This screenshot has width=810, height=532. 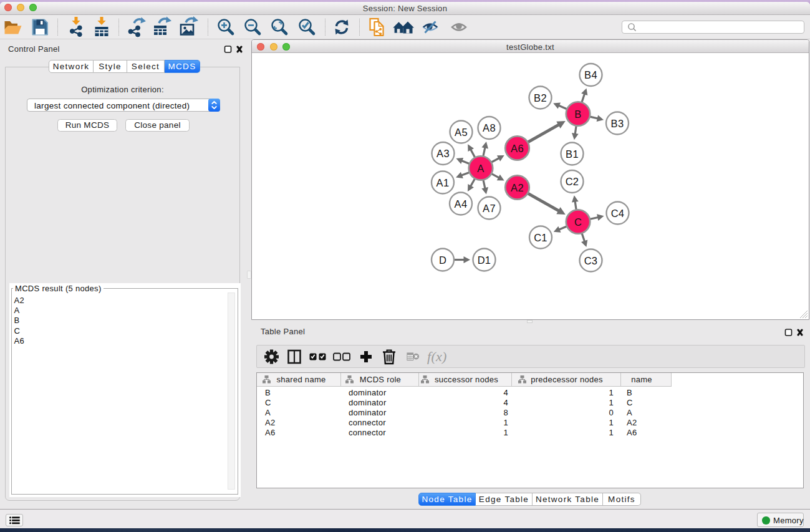 What do you see at coordinates (518, 188) in the screenshot?
I see `svg-text: A2` at bounding box center [518, 188].